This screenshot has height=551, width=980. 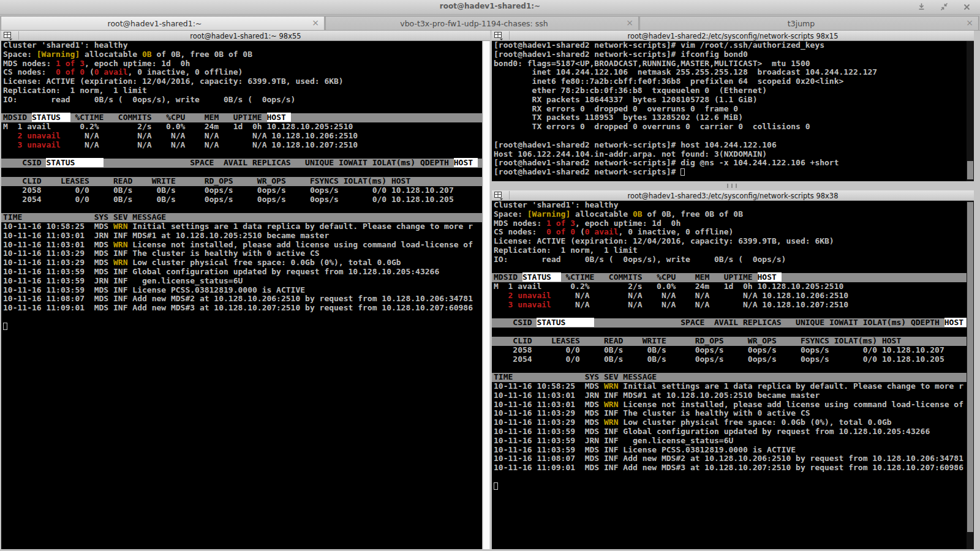 What do you see at coordinates (809, 23) in the screenshot?
I see `tab-t3jump: t3jump ×` at bounding box center [809, 23].